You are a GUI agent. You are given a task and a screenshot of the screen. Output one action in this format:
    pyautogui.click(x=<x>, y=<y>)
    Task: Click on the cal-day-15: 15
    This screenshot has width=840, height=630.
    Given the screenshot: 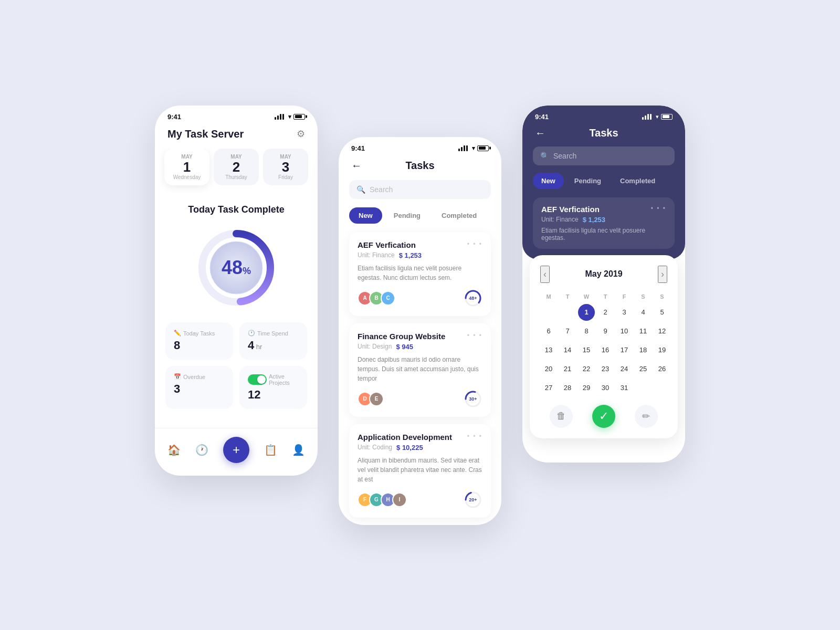 What is the action you would take?
    pyautogui.click(x=586, y=350)
    